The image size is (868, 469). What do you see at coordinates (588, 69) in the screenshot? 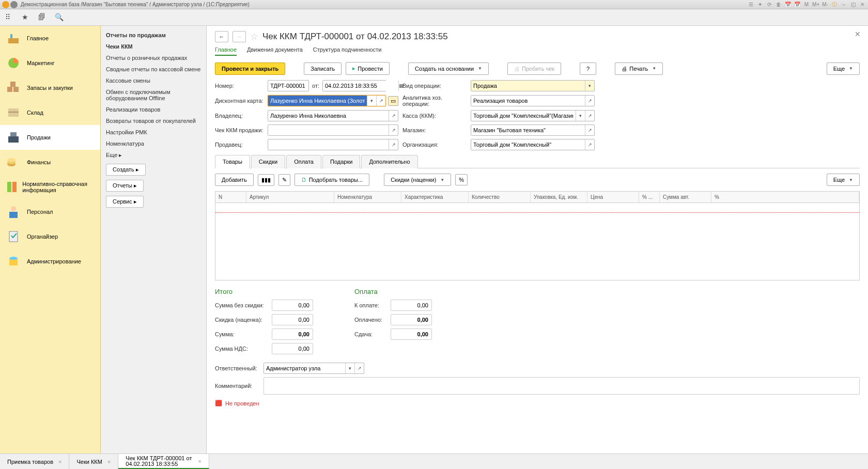
I see `help-button: ?` at bounding box center [588, 69].